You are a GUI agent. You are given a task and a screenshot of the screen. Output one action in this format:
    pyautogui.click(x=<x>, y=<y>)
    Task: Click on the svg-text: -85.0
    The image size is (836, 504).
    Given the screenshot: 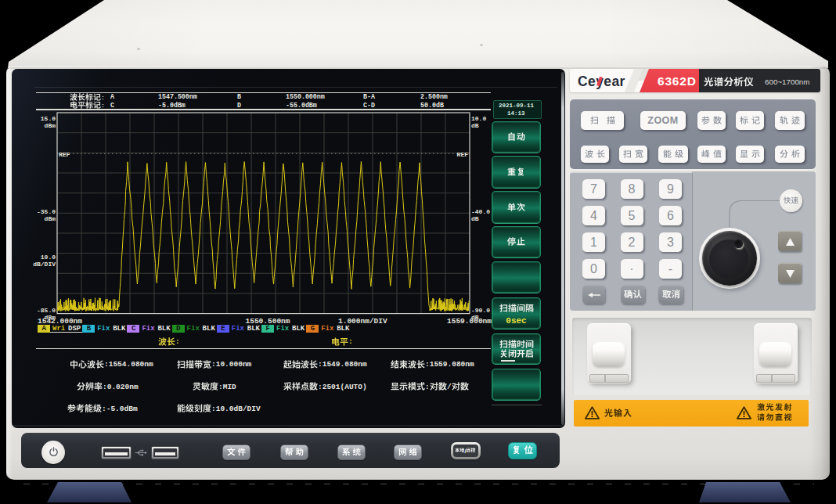 What is the action you would take?
    pyautogui.click(x=46, y=310)
    